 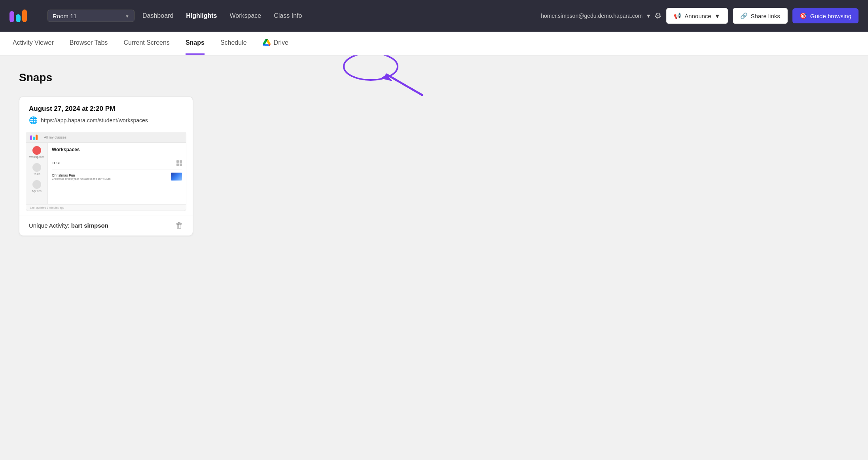 What do you see at coordinates (434, 16) in the screenshot?
I see `top-bar: Room 11 ▼ Dashboard Highlights Workspace…` at bounding box center [434, 16].